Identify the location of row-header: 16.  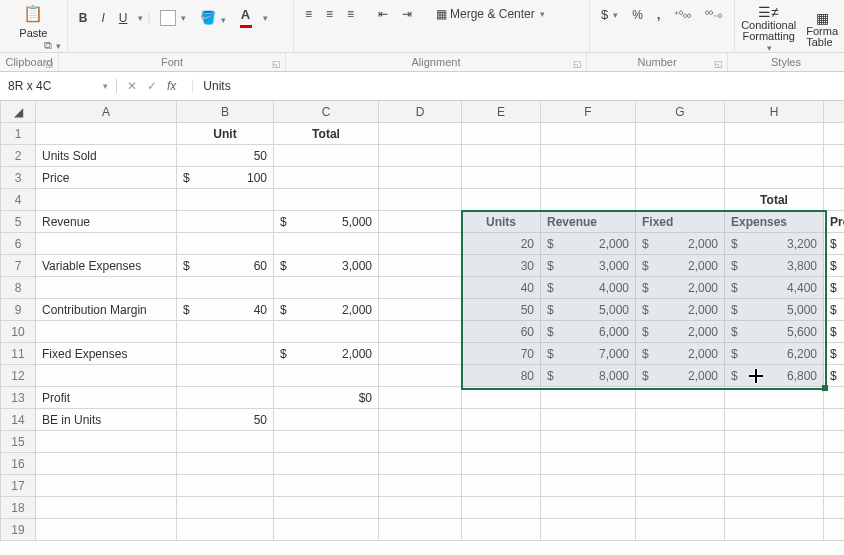
(18, 464).